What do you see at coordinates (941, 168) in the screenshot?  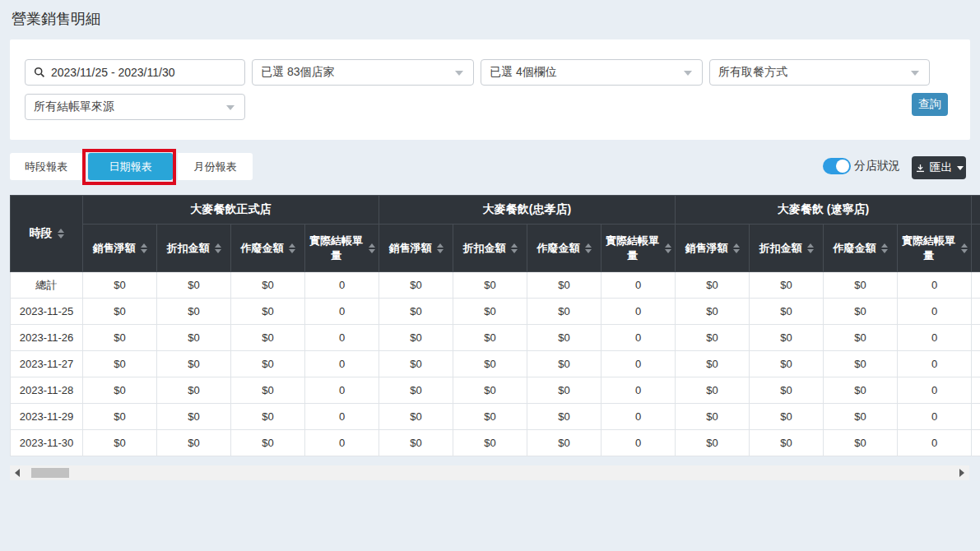 I see `export-label: 匯出` at bounding box center [941, 168].